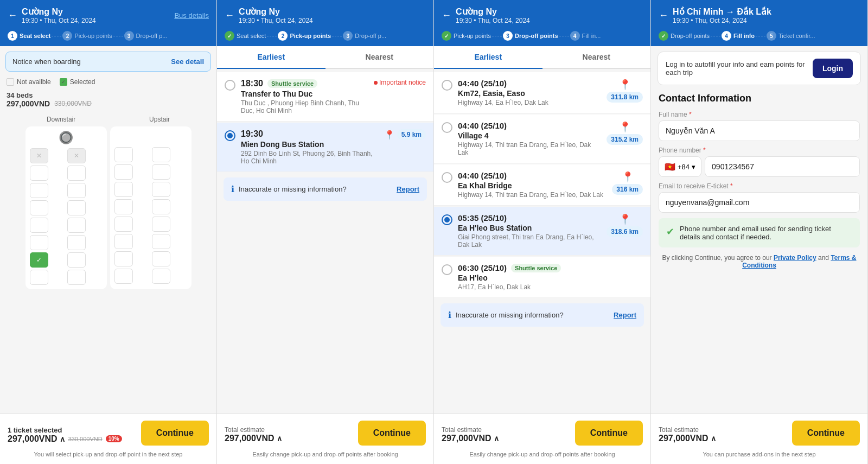 The height and width of the screenshot is (464, 868). Describe the element at coordinates (124, 155) in the screenshot. I see `seat-u1` at that location.